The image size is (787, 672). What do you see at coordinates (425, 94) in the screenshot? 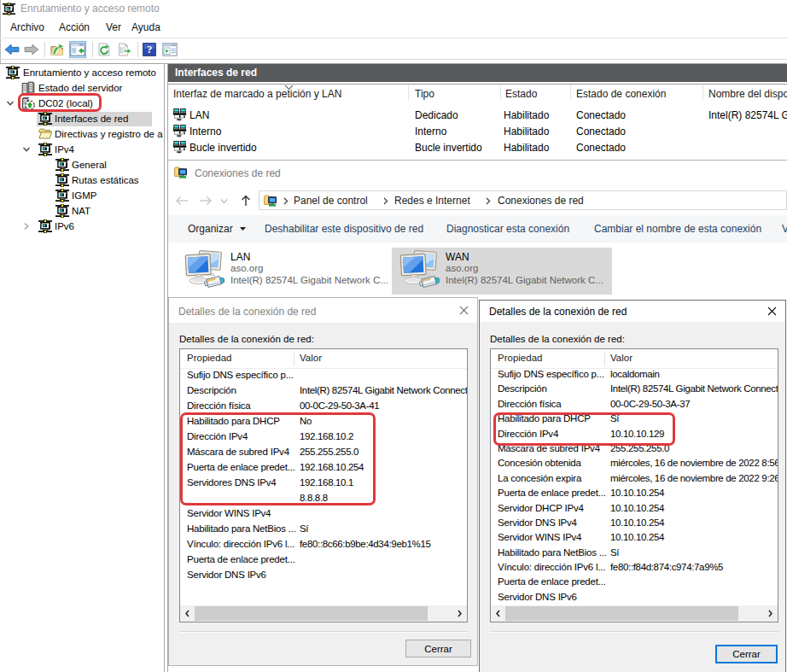
I see `col-tipo: Tipo` at bounding box center [425, 94].